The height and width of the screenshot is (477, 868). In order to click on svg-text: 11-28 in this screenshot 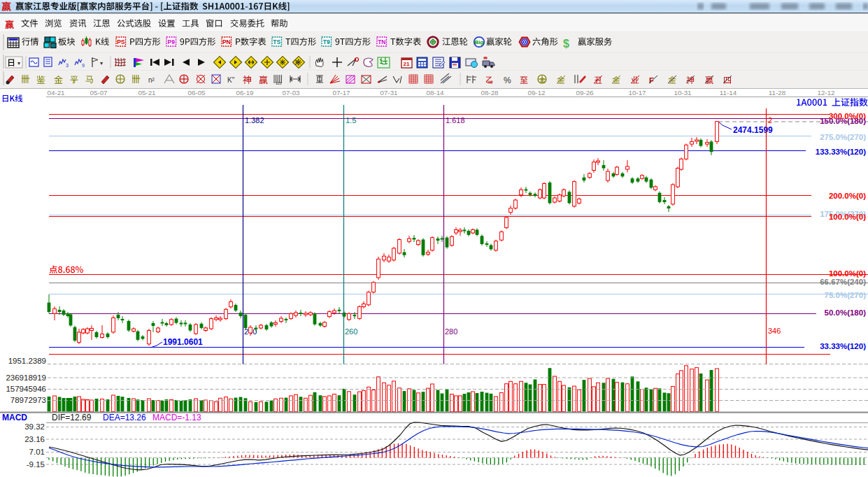, I will do `click(778, 92)`.